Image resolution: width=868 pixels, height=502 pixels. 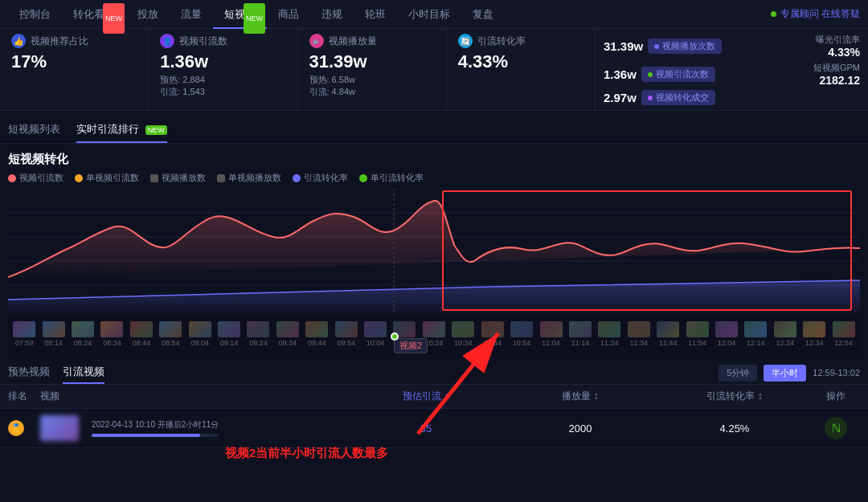 What do you see at coordinates (521, 69) in the screenshot?
I see `stat-conv: 🔄 引流转化率 4.33%` at bounding box center [521, 69].